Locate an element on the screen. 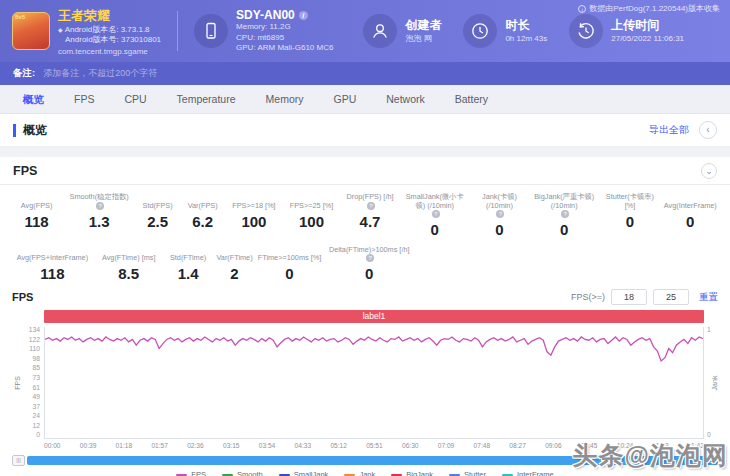 The width and height of the screenshot is (730, 476). note-placeholder: 添加备注，不超过200个字符 is located at coordinates (100, 74).